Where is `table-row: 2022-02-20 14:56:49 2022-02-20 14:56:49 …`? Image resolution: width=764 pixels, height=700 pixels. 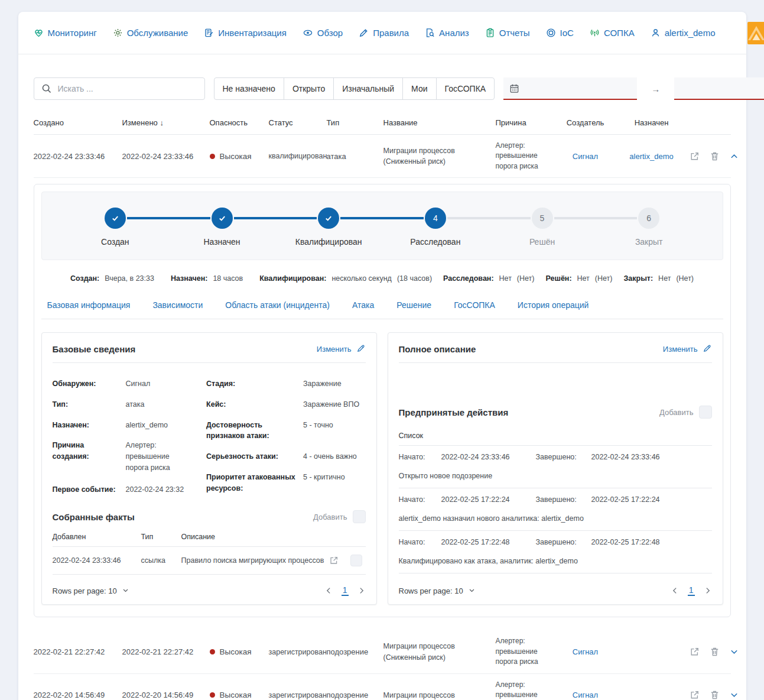
table-row: 2022-02-20 14:56:49 2022-02-20 14:56:49 … is located at coordinates (382, 687).